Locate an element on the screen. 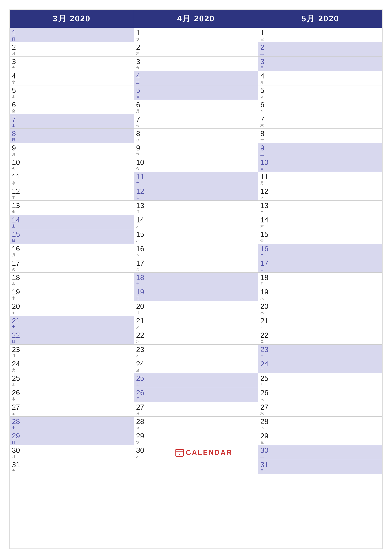 This screenshot has height=555, width=392. day-row: 2月 is located at coordinates (72, 49).